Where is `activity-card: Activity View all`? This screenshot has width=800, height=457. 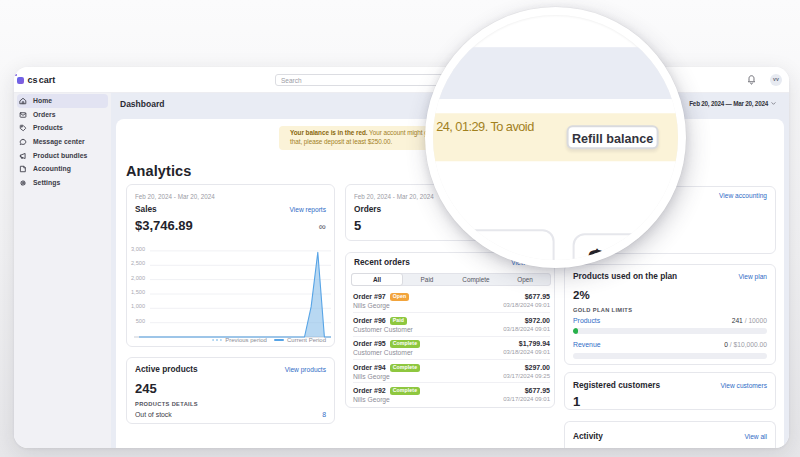
activity-card: Activity View all is located at coordinates (670, 434).